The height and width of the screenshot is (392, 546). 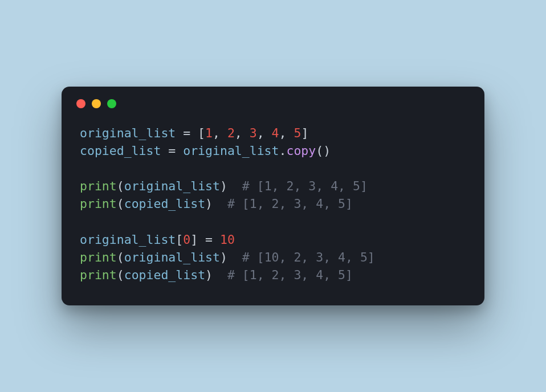 I want to click on code-token: copy, so click(x=301, y=150).